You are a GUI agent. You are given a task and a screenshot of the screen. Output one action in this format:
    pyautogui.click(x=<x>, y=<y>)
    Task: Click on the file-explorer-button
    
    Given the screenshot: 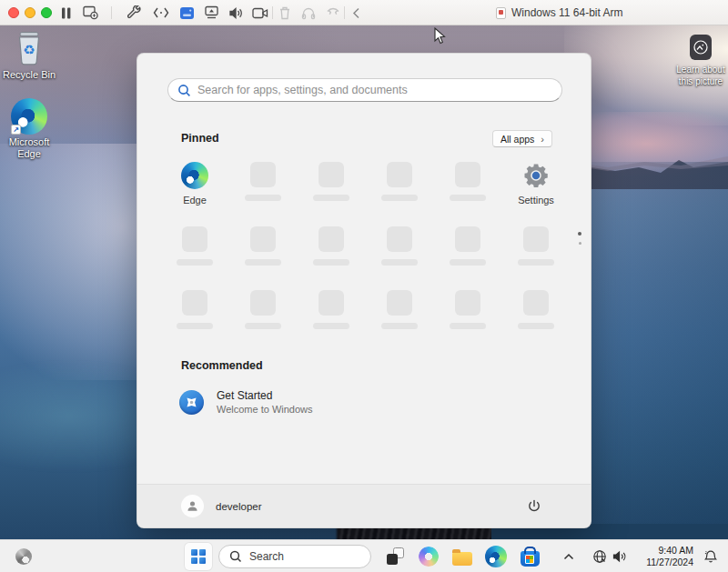 What is the action you would take?
    pyautogui.click(x=462, y=557)
    